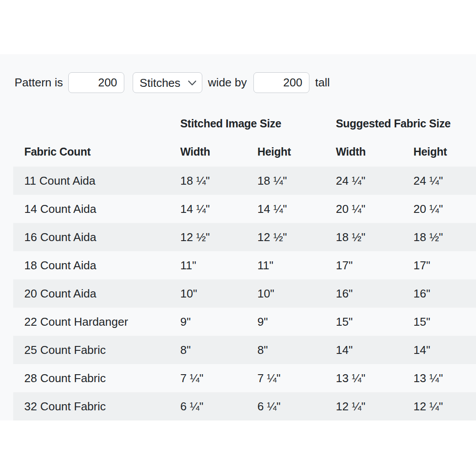 Image resolution: width=476 pixels, height=476 pixels. What do you see at coordinates (227, 83) in the screenshot?
I see `wide-by-label: wide by` at bounding box center [227, 83].